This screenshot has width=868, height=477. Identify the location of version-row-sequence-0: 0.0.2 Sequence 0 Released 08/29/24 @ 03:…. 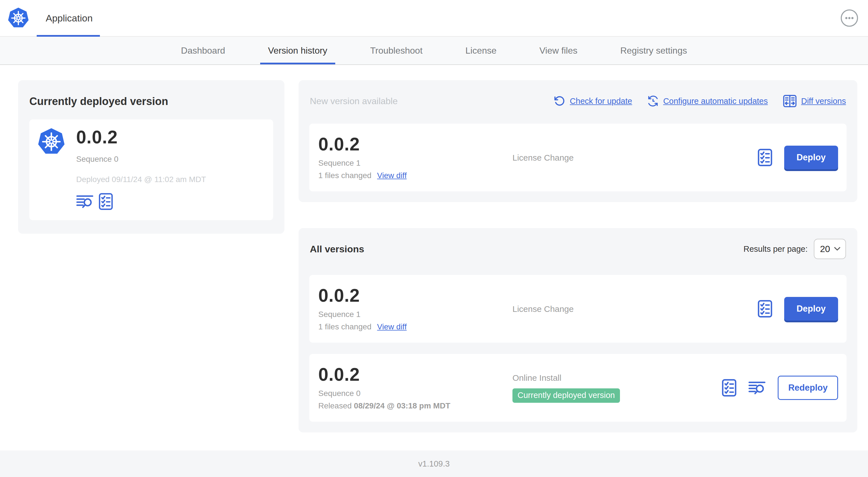
(578, 388).